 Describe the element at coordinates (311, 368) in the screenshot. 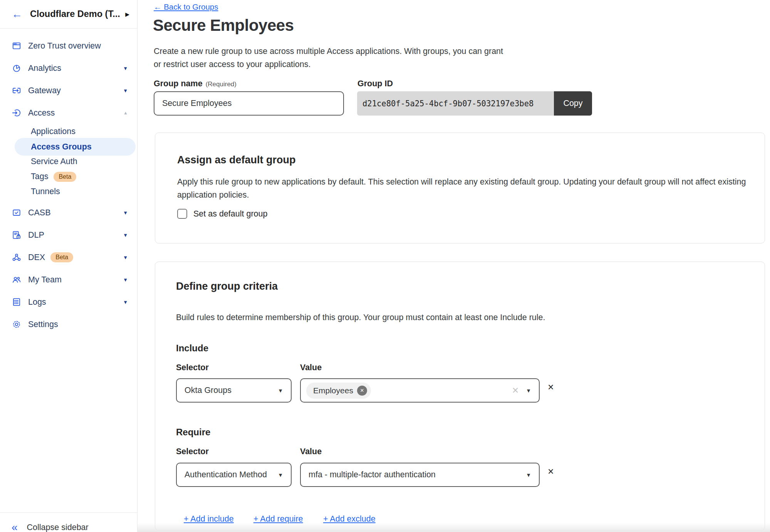

I see `include-value-label: Value` at that location.